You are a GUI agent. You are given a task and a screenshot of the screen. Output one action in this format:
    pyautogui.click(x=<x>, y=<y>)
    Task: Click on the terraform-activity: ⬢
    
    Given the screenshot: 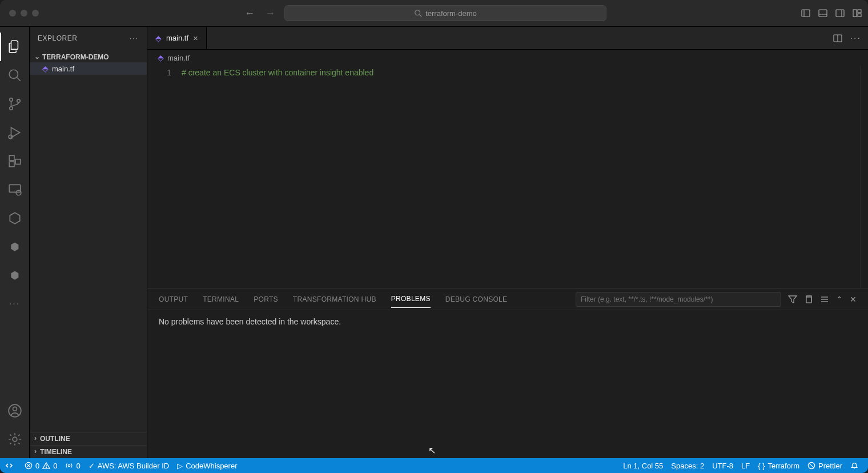 What is the action you would take?
    pyautogui.click(x=15, y=247)
    